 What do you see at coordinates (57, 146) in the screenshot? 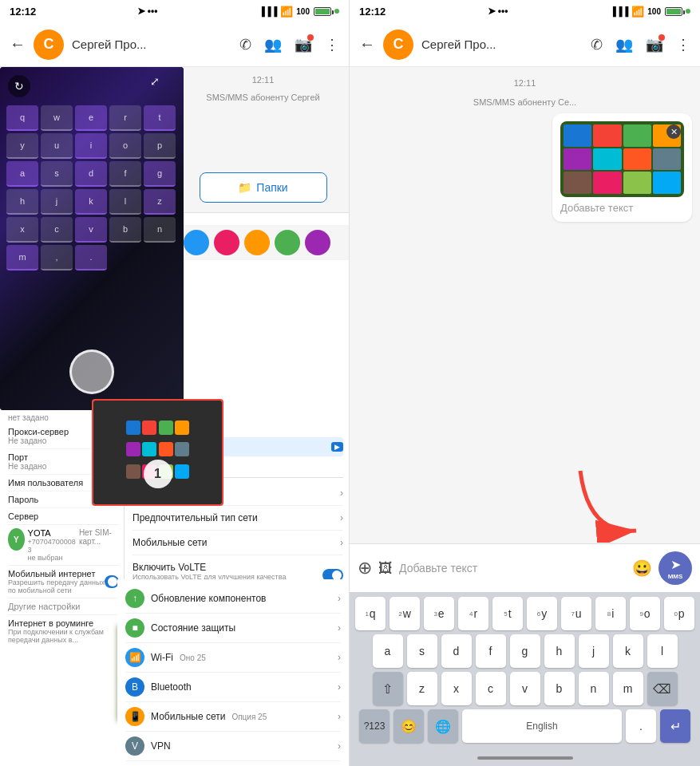
I see `key-u: u` at bounding box center [57, 146].